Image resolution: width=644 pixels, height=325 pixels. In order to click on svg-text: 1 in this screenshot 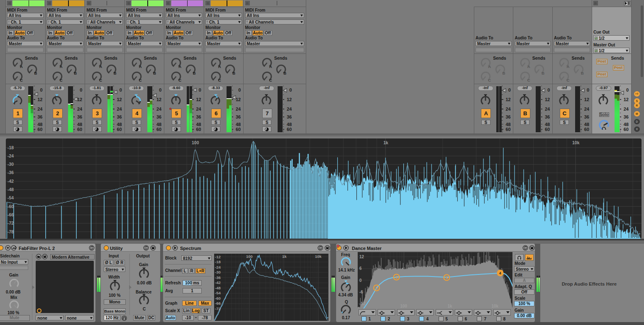, I will do `click(376, 288)`.